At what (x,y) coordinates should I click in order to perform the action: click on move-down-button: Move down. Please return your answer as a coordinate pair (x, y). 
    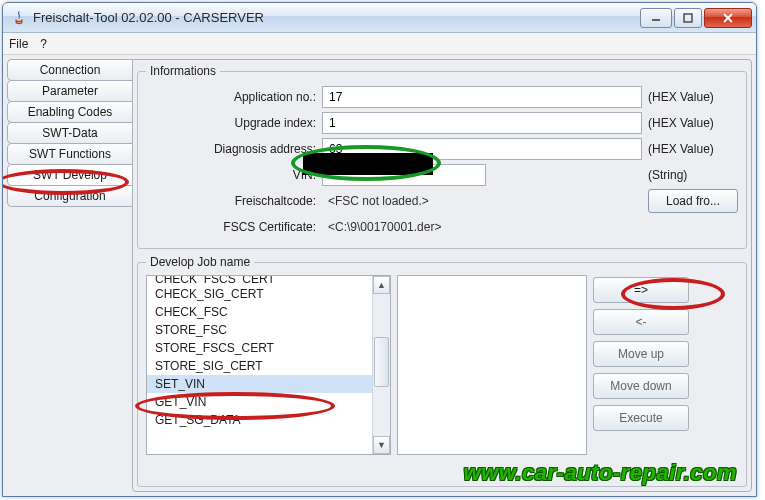
    Looking at the image, I should click on (641, 386).